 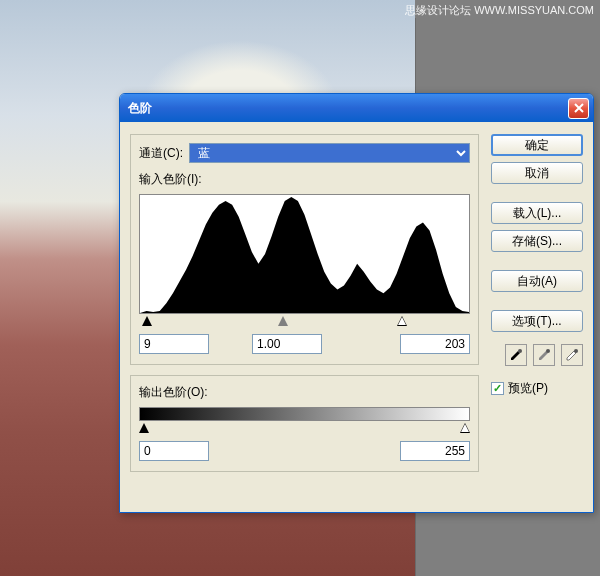 What do you see at coordinates (304, 392) in the screenshot?
I see `output-levels-label: 输出色阶(O):` at bounding box center [304, 392].